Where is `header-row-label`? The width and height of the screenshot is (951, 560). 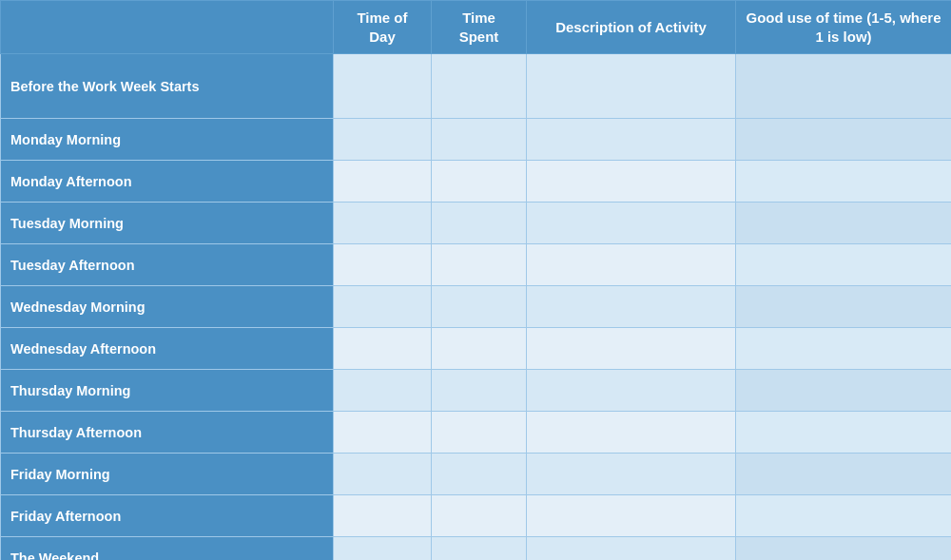 header-row-label is located at coordinates (167, 28).